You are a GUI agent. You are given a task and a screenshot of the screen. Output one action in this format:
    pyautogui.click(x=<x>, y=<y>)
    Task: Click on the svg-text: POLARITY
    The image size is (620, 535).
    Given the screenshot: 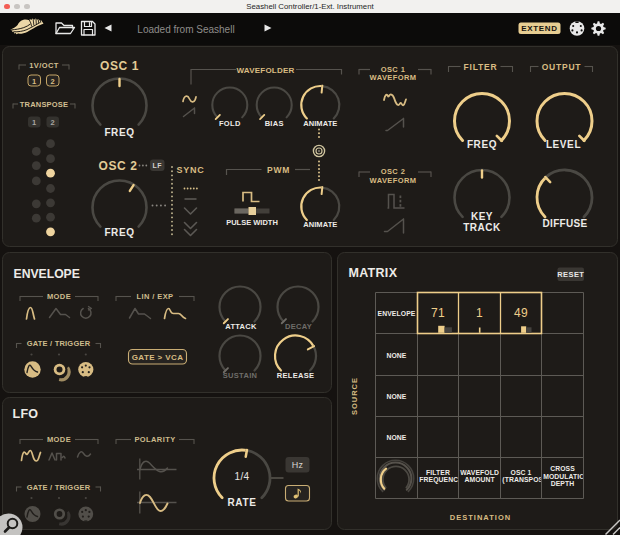 What is the action you would take?
    pyautogui.click(x=154, y=440)
    